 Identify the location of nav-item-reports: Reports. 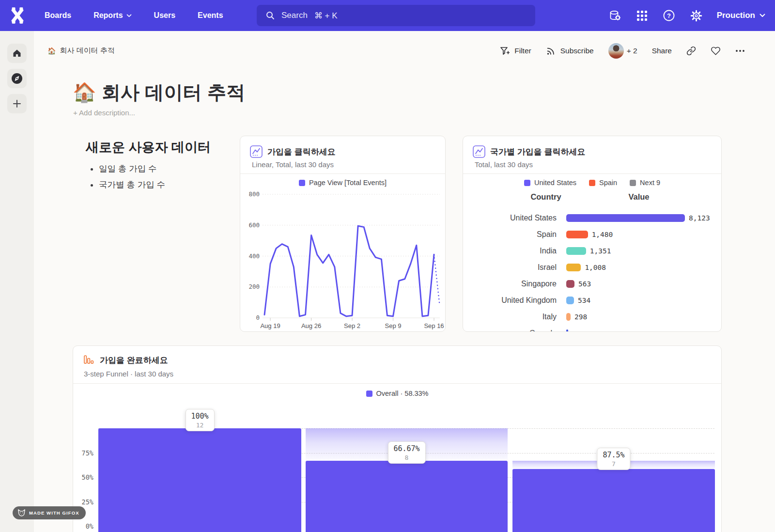
(112, 16).